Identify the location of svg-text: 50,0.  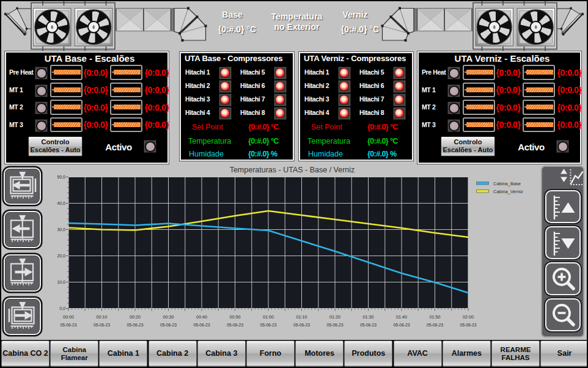
(61, 177).